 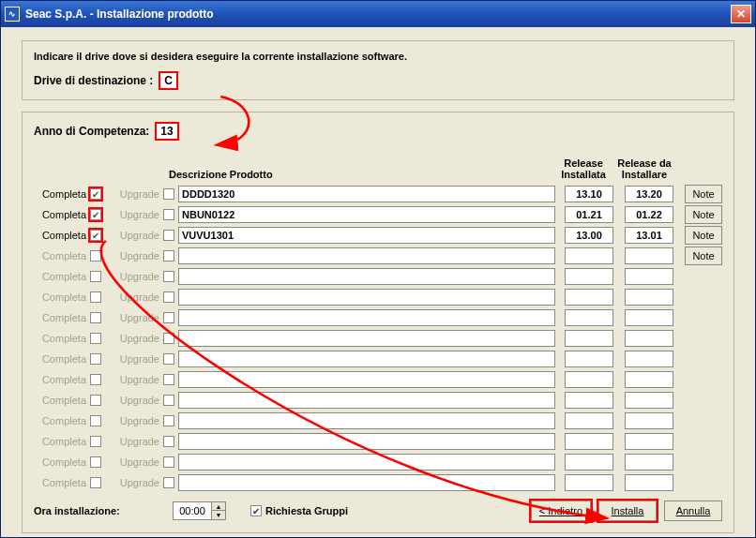 What do you see at coordinates (256, 511) in the screenshot?
I see `richiesta-gruppi-checkbox` at bounding box center [256, 511].